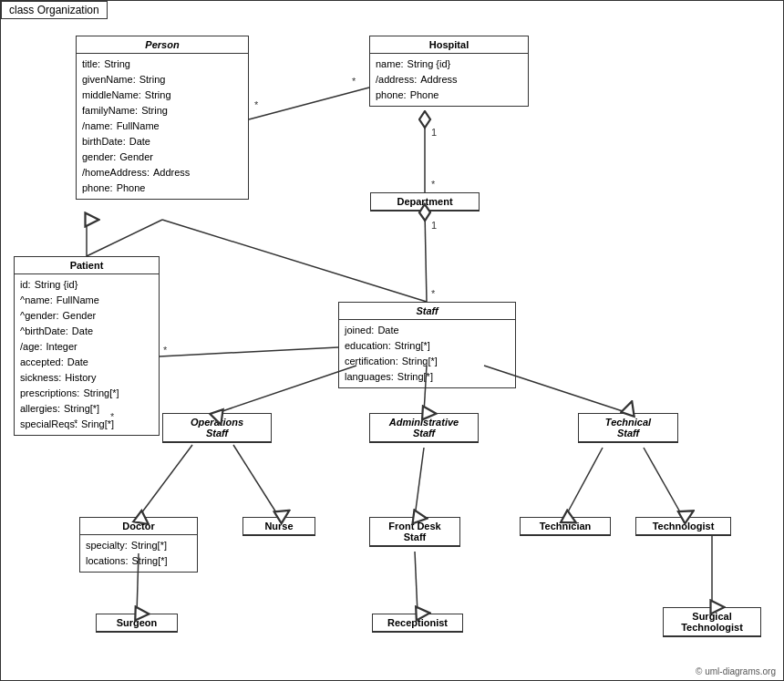 The image size is (784, 681). What do you see at coordinates (628, 428) in the screenshot?
I see `class-technical-staff-header: Technical Staff` at bounding box center [628, 428].